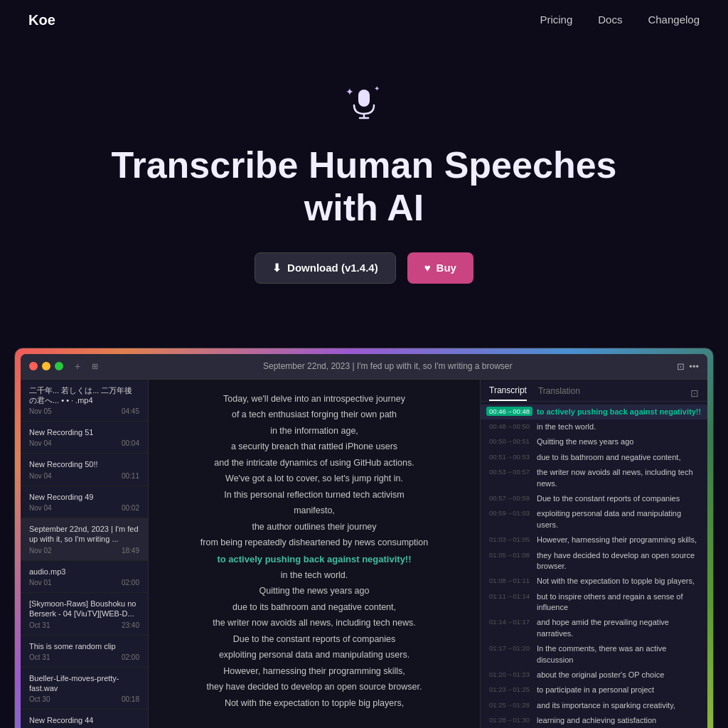 The image size is (728, 728). Describe the element at coordinates (46, 366) in the screenshot. I see `minimize-button` at that location.